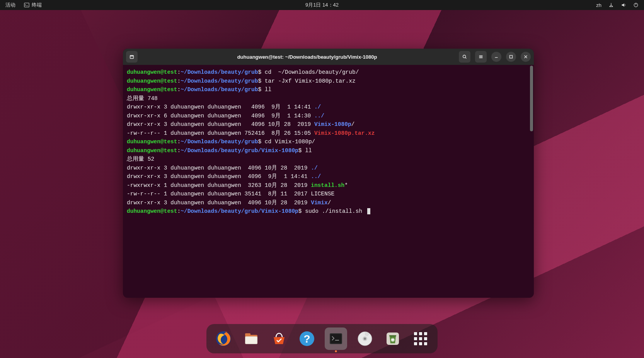  Describe the element at coordinates (611, 5) in the screenshot. I see `network-icon` at that location.